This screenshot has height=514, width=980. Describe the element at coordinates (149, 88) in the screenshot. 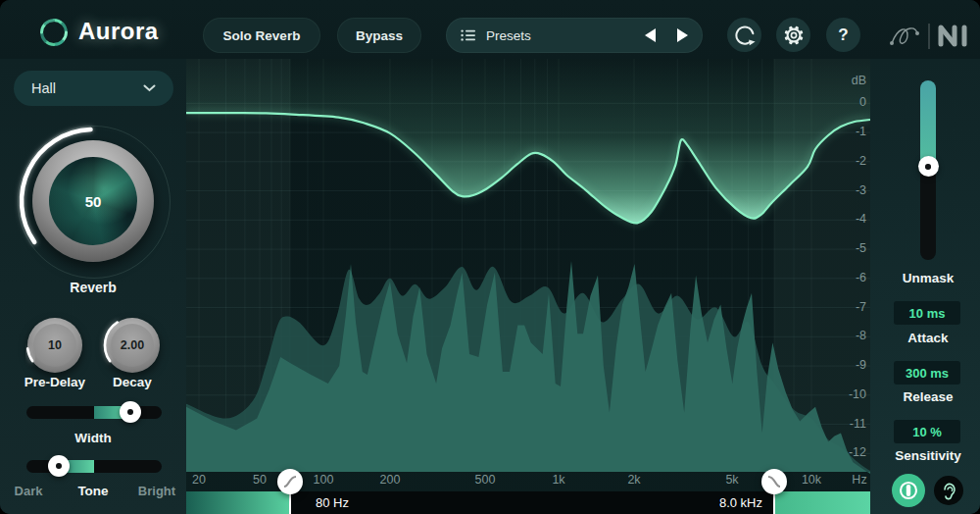

I see `chevron-down-icon` at that location.